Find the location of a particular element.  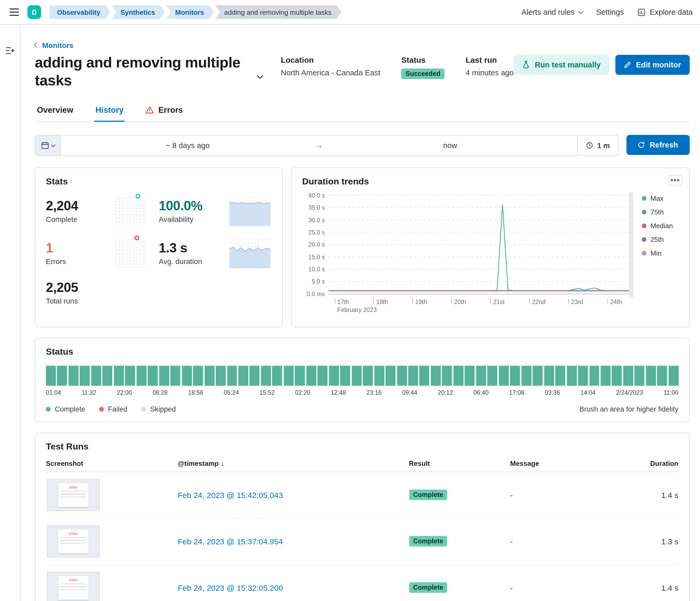

alerts-and-rules-menu: Alerts and rules is located at coordinates (552, 12).